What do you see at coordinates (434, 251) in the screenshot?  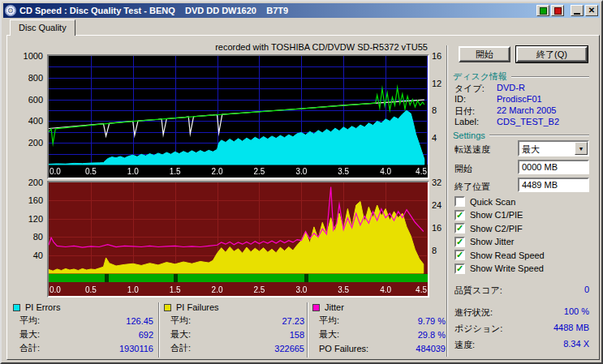 I see `axis-tick-label: 8` at bounding box center [434, 251].